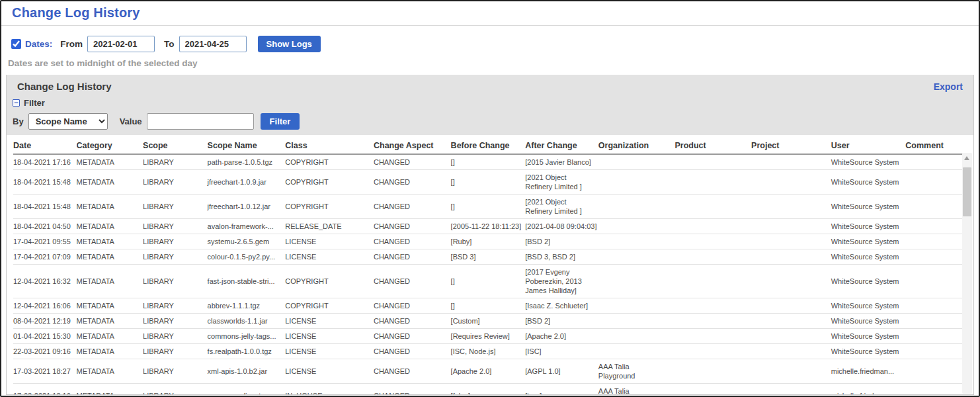 The height and width of the screenshot is (397, 980). What do you see at coordinates (19, 122) in the screenshot?
I see `filter-by-label: By` at bounding box center [19, 122].